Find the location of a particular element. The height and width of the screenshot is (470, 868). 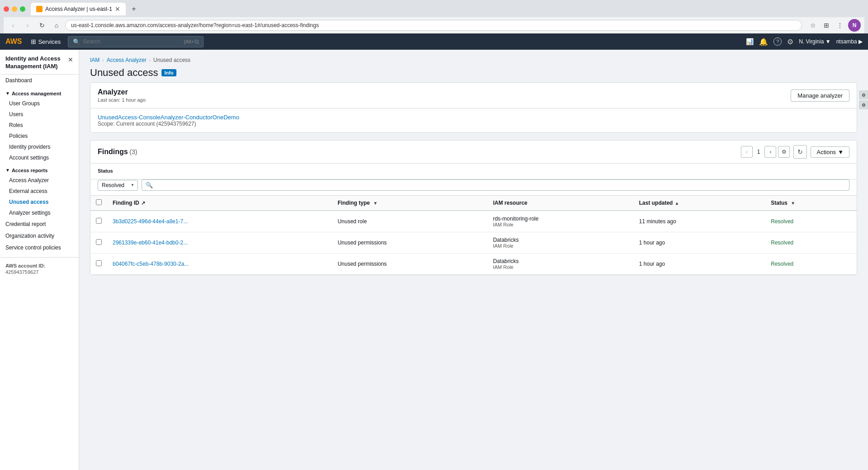

page-title: Unused access Info is located at coordinates (474, 73).